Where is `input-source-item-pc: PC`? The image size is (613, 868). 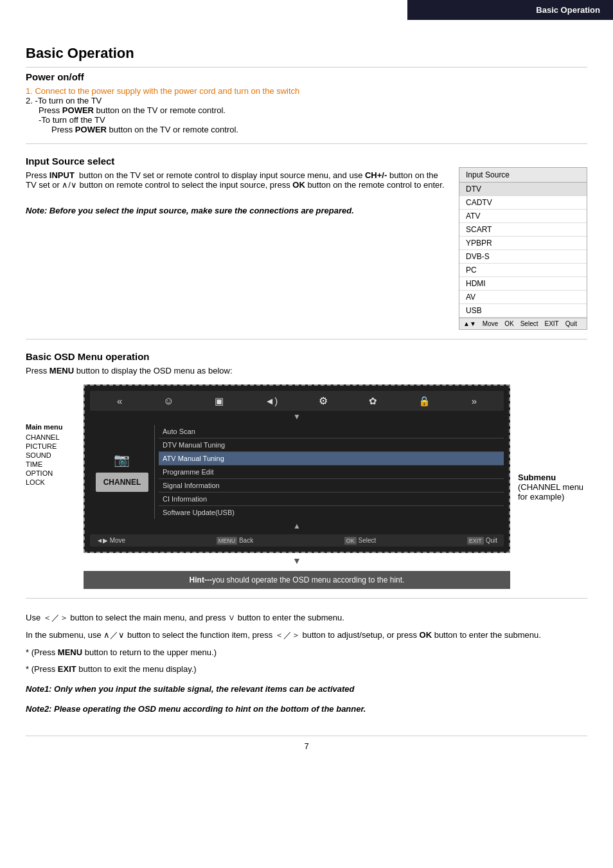
input-source-item-pc: PC is located at coordinates (523, 270).